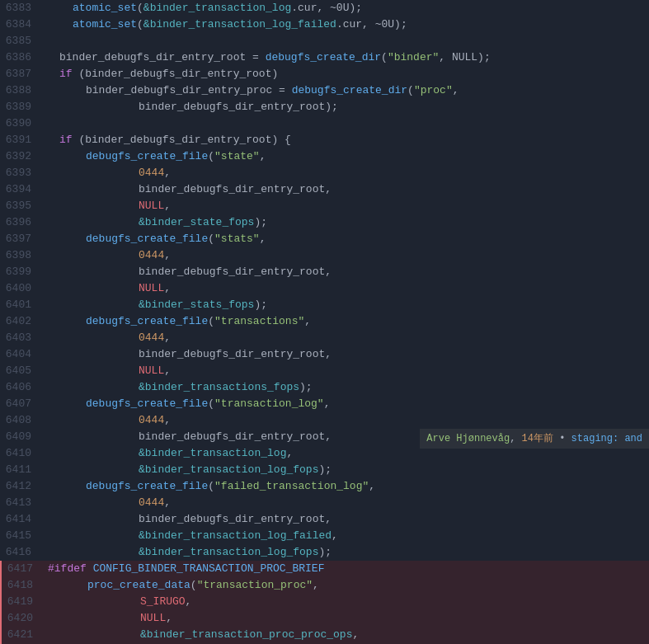  Describe the element at coordinates (345, 437) in the screenshot. I see `line-content: binder_debugfs_dir_entry_root,Arve Hjønn…` at that location.